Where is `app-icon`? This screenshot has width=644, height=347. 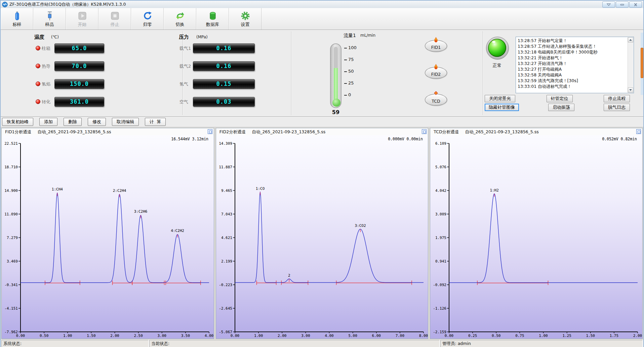
app-icon is located at coordinates (5, 5).